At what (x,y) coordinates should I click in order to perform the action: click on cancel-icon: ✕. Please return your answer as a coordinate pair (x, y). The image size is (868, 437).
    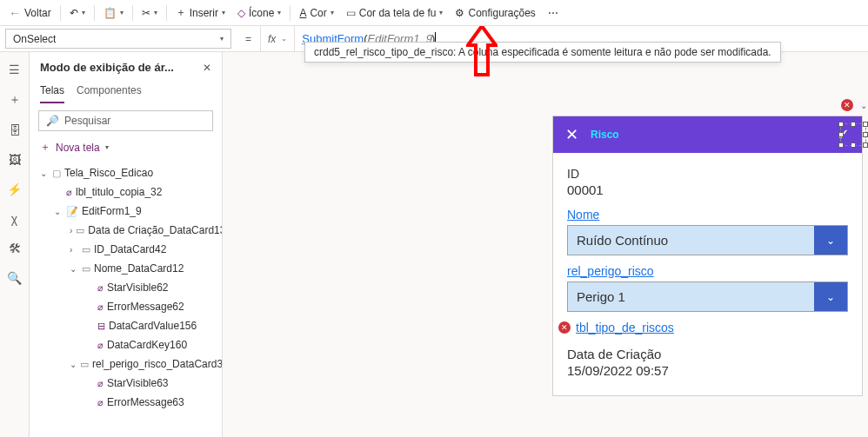
    Looking at the image, I should click on (572, 135).